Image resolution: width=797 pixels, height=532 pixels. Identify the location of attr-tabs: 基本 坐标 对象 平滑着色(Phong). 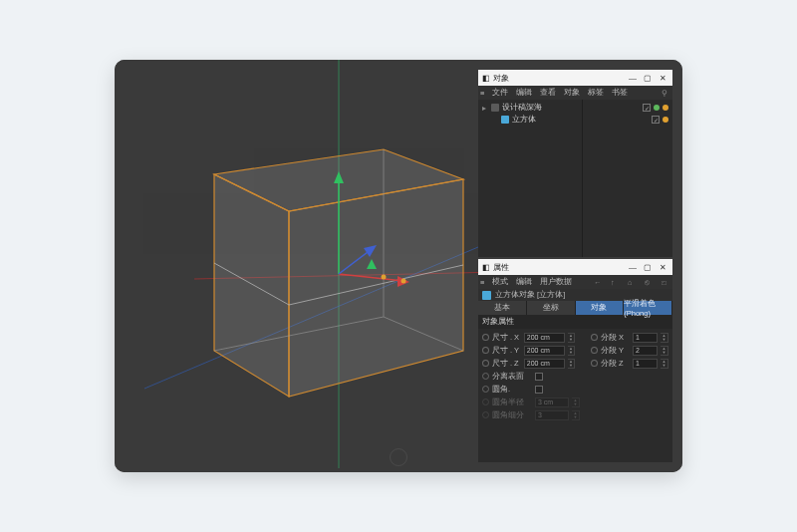
(576, 308).